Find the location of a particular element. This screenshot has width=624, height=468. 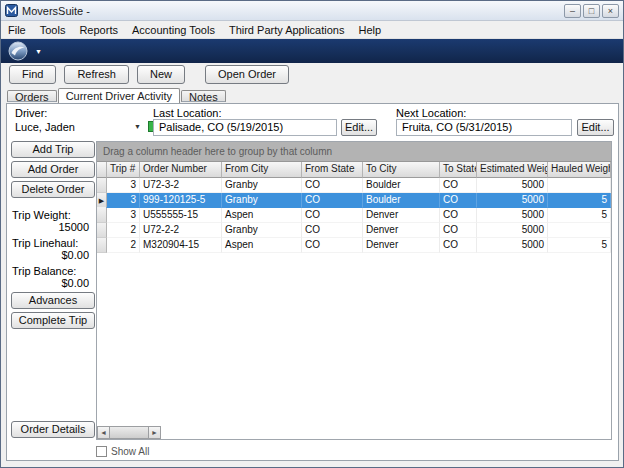

order-details-button: Order Details is located at coordinates (53, 430).